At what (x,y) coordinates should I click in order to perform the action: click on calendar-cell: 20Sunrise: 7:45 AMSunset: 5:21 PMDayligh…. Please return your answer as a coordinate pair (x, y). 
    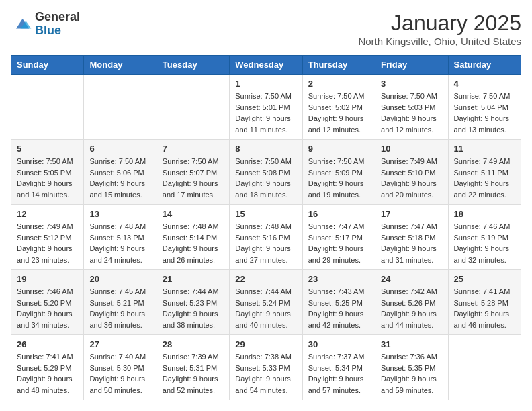
    Looking at the image, I should click on (120, 302).